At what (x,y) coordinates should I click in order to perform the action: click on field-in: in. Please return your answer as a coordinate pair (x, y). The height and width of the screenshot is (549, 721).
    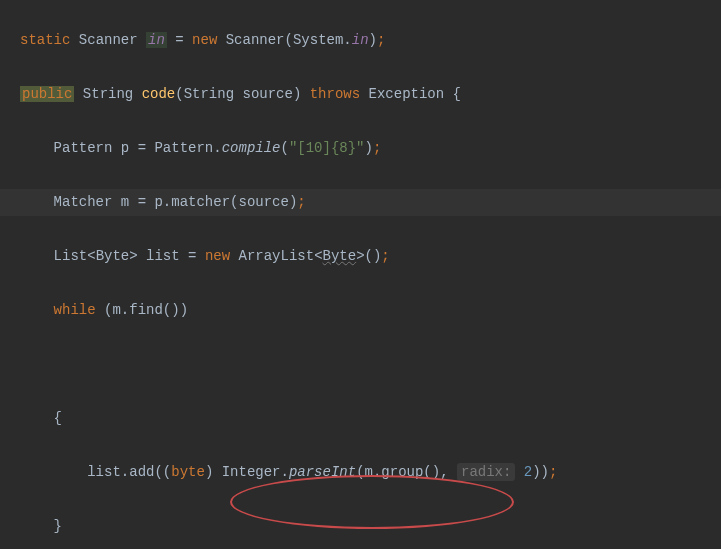
    Looking at the image, I should click on (156, 40).